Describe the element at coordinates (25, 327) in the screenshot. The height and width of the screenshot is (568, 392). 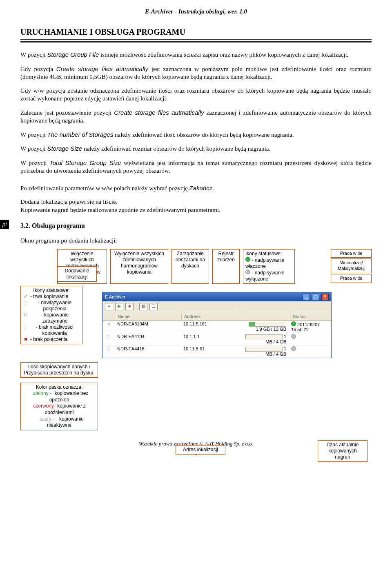
I see `status-warn-icon: !` at that location.